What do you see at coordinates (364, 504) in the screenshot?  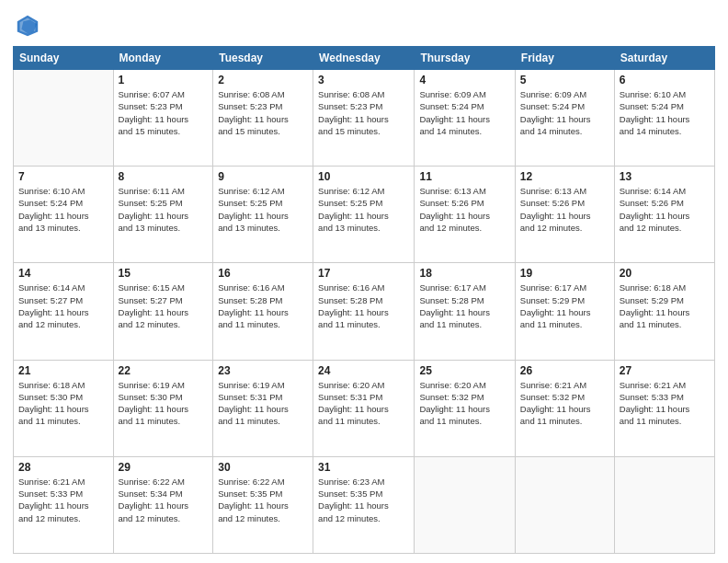 I see `calendar-cell: 31Sunrise: 6:23 AM Sunset: 5:35 PM Dayli…` at bounding box center [364, 504].